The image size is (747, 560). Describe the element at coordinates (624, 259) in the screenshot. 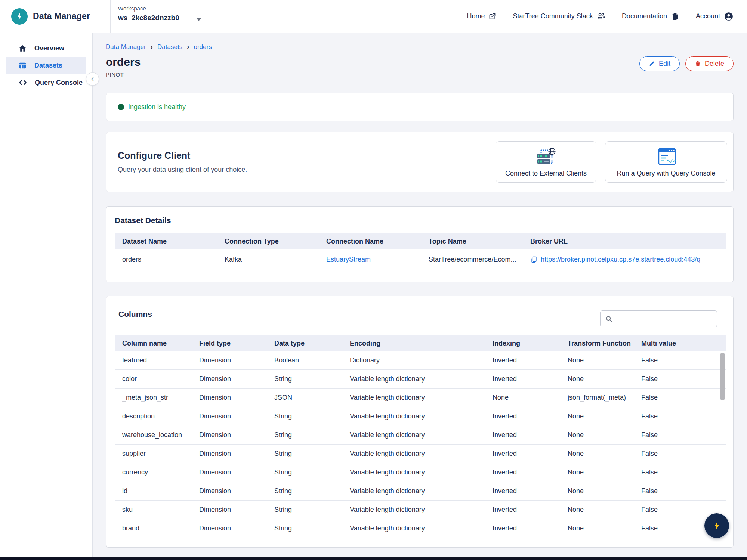

I see `broker-url-cell: https://broker.pinot.celpxu.cp.s7e.start…` at that location.